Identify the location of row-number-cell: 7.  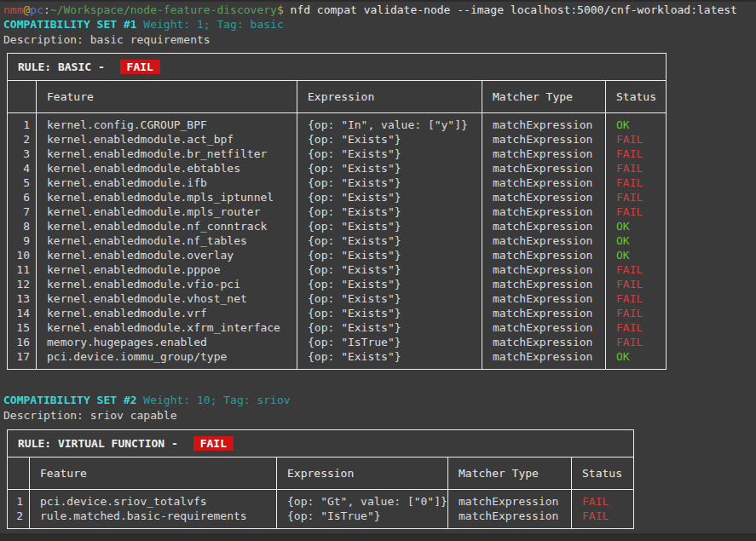
(22, 211).